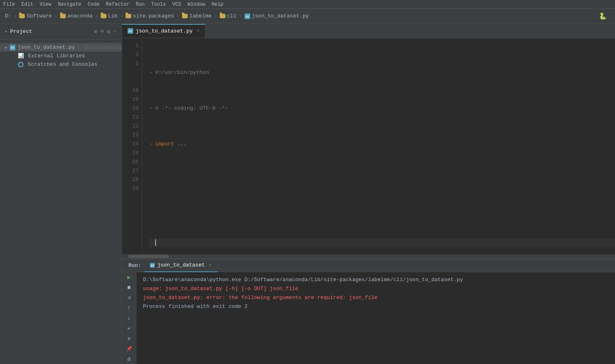 This screenshot has height=364, width=615. Describe the element at coordinates (376, 289) in the screenshot. I see `console-line-2: usage: json_to_dataset.py [-h] [-o OUT] …` at that location.